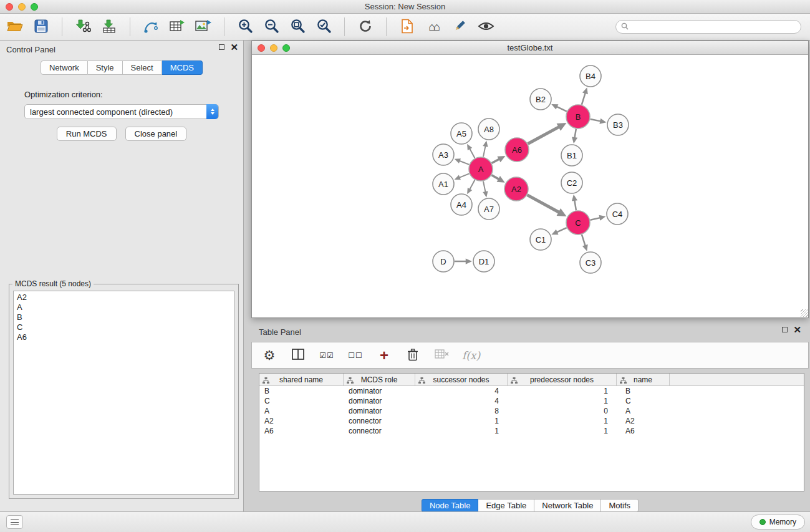 This screenshot has height=532, width=810. What do you see at coordinates (495, 177) in the screenshot?
I see `graph-edge-A-A2` at bounding box center [495, 177].